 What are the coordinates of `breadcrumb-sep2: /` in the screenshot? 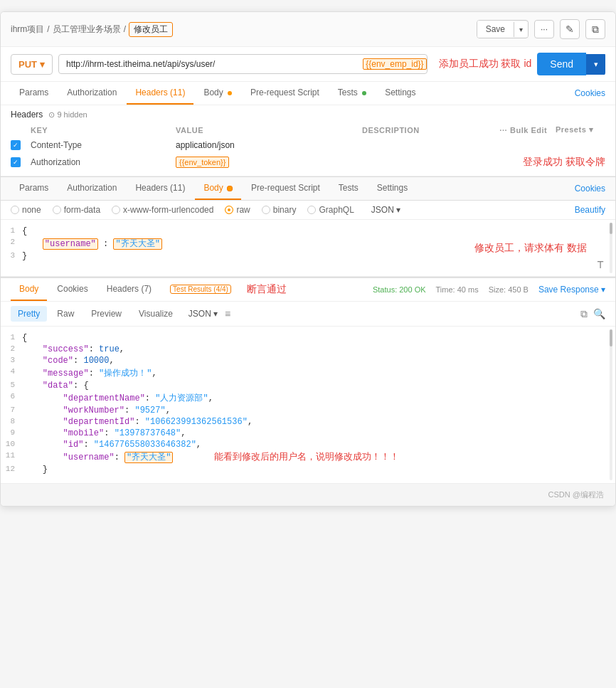 It's located at (125, 29).